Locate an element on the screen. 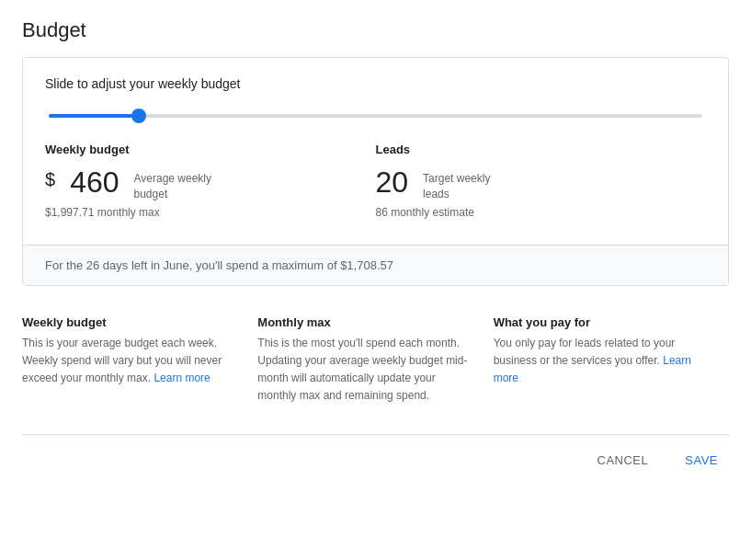 The width and height of the screenshot is (751, 560). leads-amount: 20 is located at coordinates (393, 182).